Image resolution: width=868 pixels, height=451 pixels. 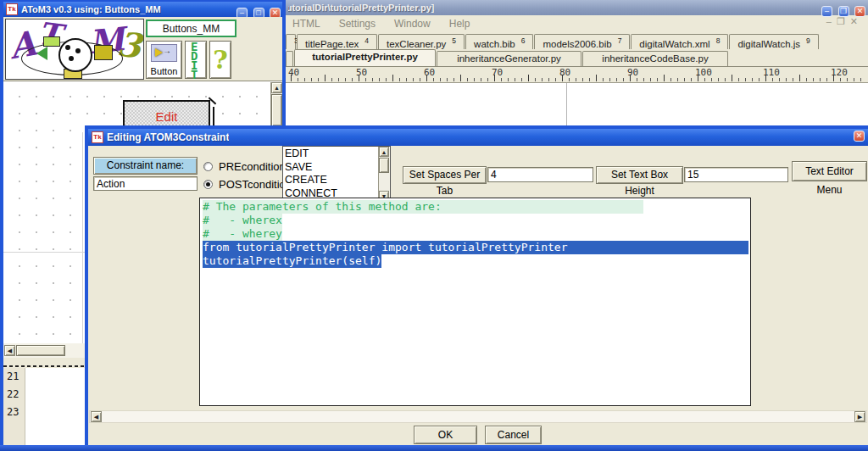 What do you see at coordinates (44, 366) in the screenshot?
I see `dashed-separator` at bounding box center [44, 366].